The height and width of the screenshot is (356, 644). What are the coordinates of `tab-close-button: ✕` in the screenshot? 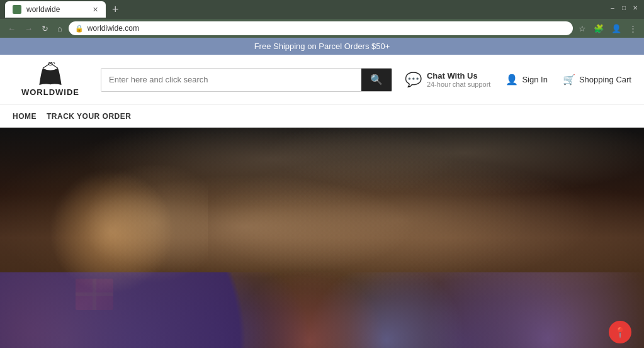 It's located at (96, 10).